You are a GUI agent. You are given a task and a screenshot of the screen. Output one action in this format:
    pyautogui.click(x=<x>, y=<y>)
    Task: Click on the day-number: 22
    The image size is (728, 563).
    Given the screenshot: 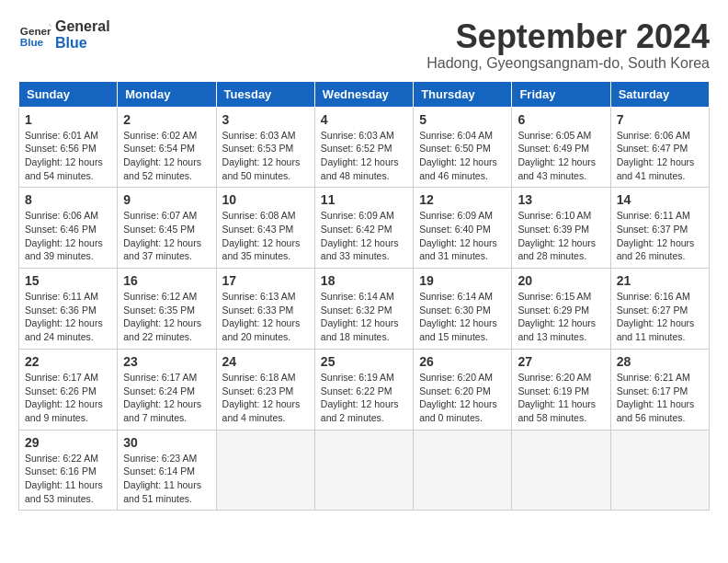 What is the action you would take?
    pyautogui.click(x=68, y=362)
    